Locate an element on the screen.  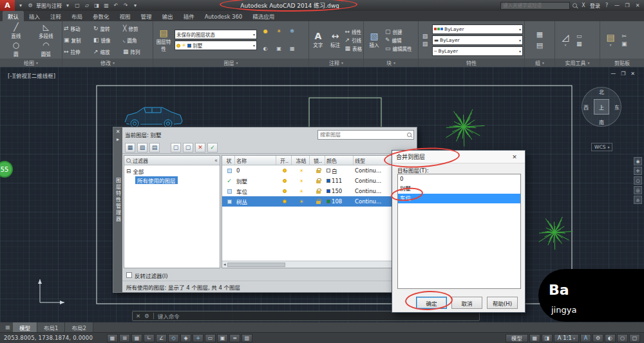
full-nav-wheel-icon: ◉ is located at coordinates (638, 161).